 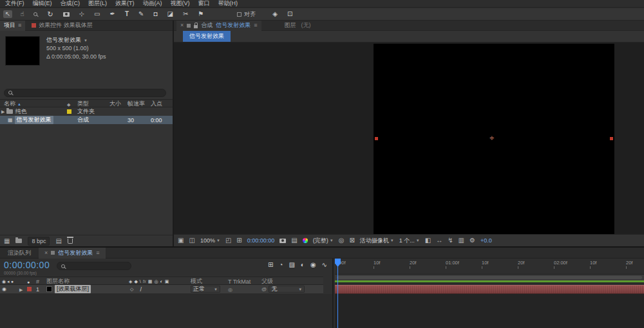 What do you see at coordinates (30, 289) in the screenshot?
I see `layer-label-chip` at bounding box center [30, 289].